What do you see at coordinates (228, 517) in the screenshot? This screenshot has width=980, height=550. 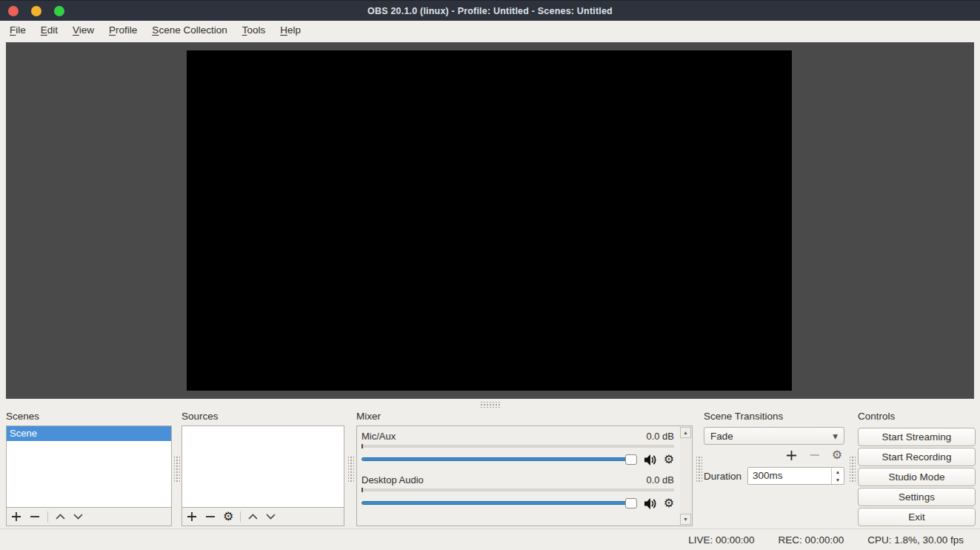 I see `source-properties-gear-icon: ⚙` at bounding box center [228, 517].